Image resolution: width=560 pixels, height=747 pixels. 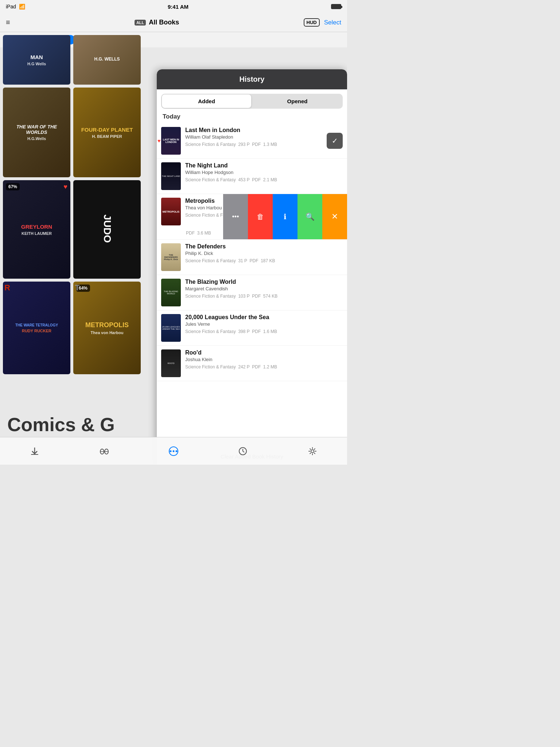 What do you see at coordinates (77, 288) in the screenshot?
I see `section-letter-t: T` at bounding box center [77, 288].